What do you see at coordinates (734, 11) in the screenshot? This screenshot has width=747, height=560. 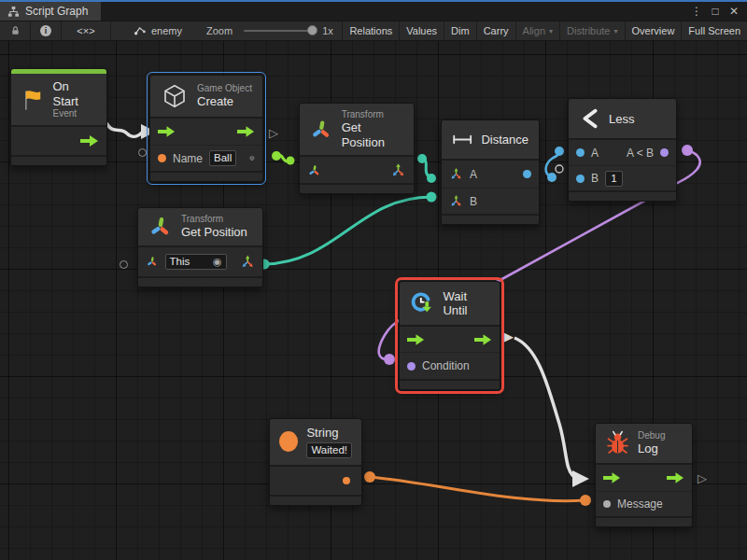 I see `close-icon: ✕` at bounding box center [734, 11].